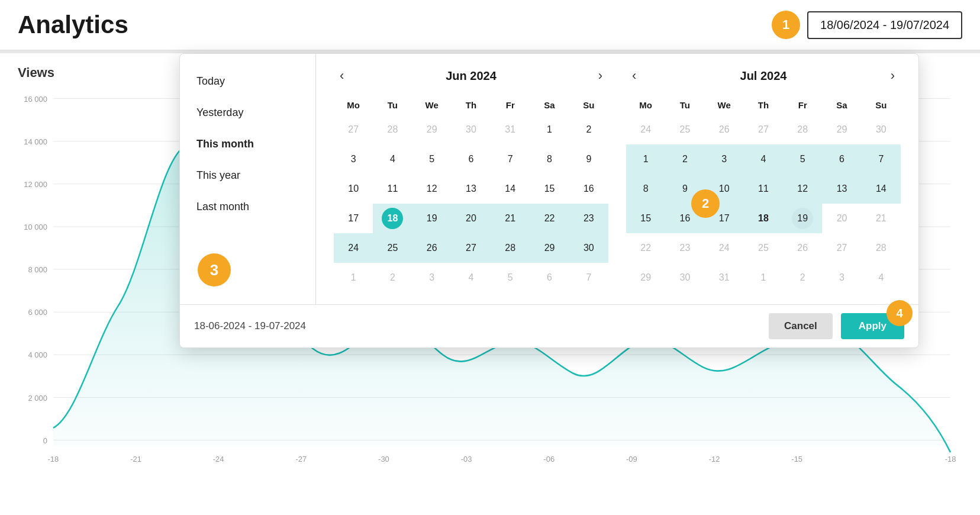 This screenshot has height=515, width=980. Describe the element at coordinates (342, 76) in the screenshot. I see `june-prev-btn: ‹` at that location.